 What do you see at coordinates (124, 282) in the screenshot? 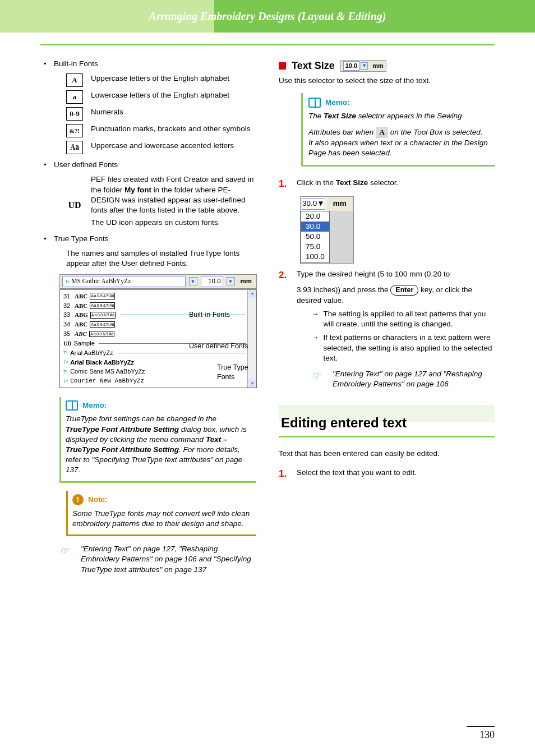
I see `font-name-field: Tr MS Gothic AaBbYyZz` at bounding box center [124, 282].